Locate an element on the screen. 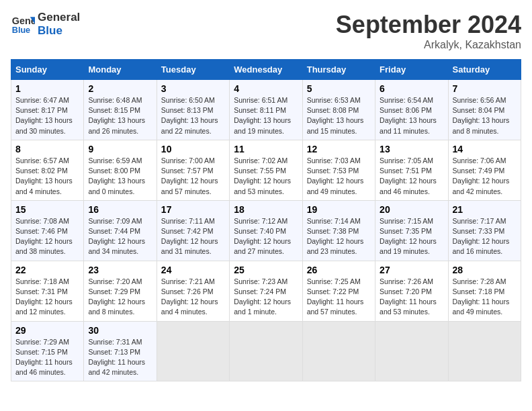  day-info: Sunrise: 6:59 AM Sunset: 8:00 PM Dayligh… is located at coordinates (120, 176).